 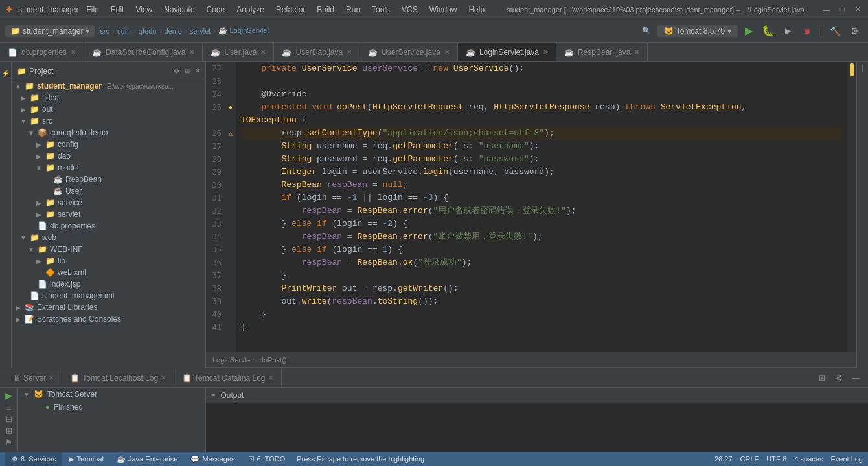 I want to click on close-button: ✕, so click(x=858, y=10).